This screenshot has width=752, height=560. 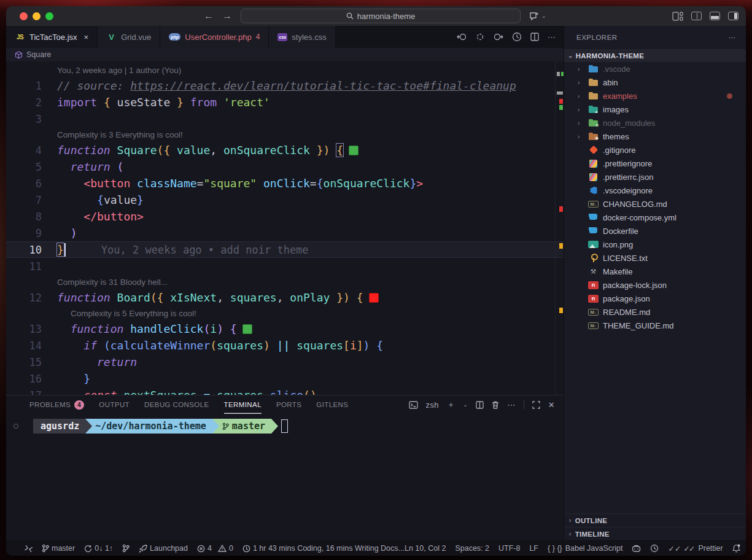 What do you see at coordinates (480, 405) in the screenshot?
I see `split-terminal-icon` at bounding box center [480, 405].